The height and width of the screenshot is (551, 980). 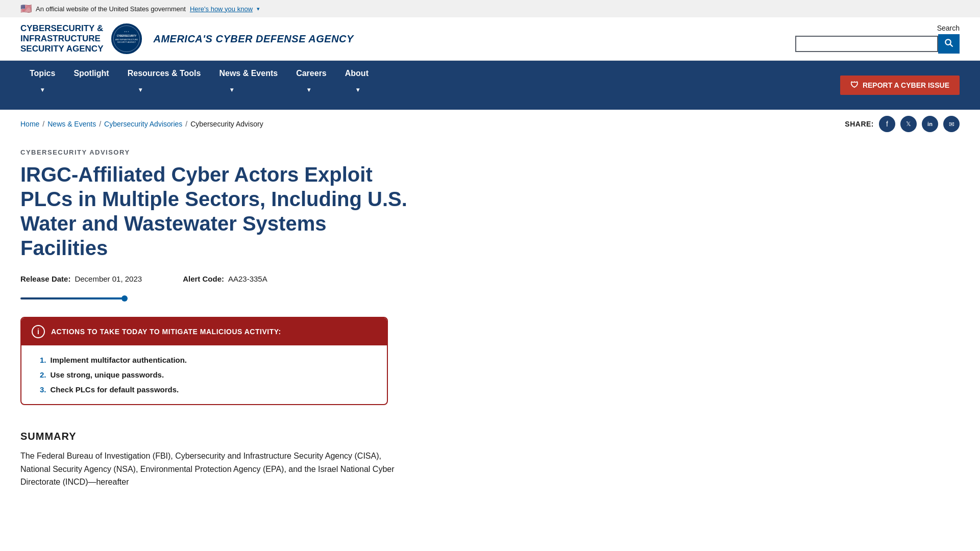 I want to click on logo-area: CYBERSECURITY & INFRASTRUCTURE SECURITY …, so click(x=187, y=39).